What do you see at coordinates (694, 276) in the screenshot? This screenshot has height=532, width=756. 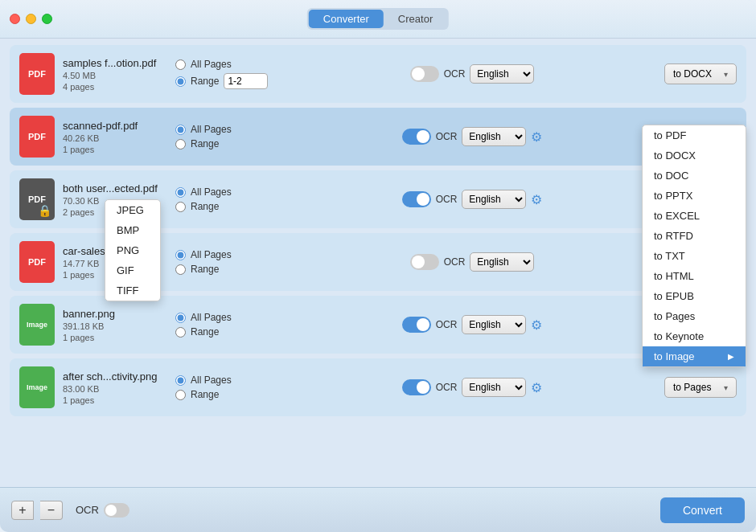 I see `dropdown-item-tohtml: to HTML` at bounding box center [694, 276].